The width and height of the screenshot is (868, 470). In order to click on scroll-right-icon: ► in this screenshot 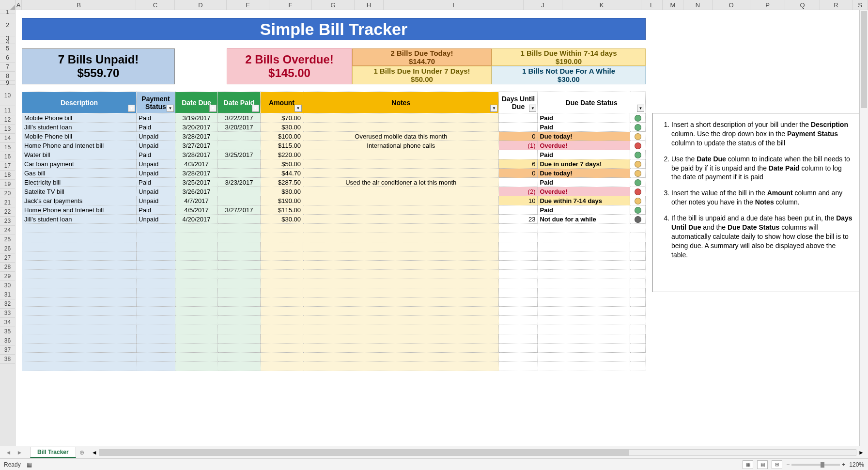, I will do `click(861, 453)`.